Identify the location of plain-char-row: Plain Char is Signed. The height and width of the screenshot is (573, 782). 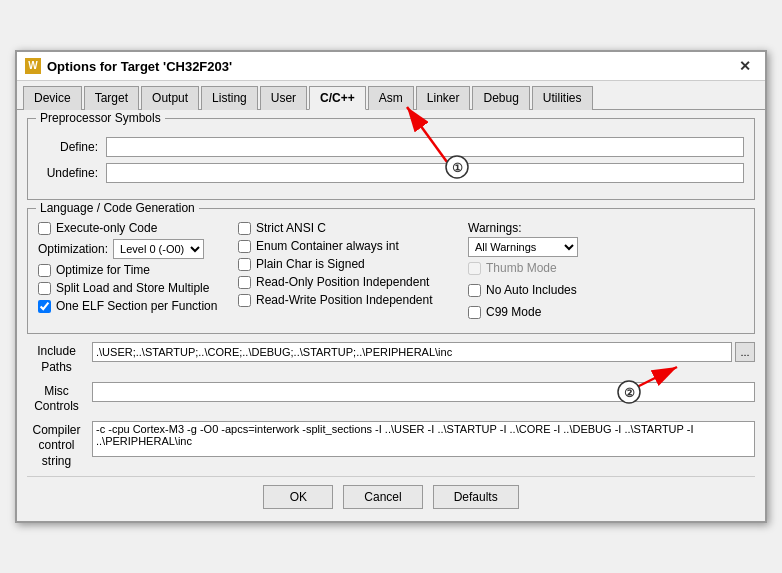
(353, 264).